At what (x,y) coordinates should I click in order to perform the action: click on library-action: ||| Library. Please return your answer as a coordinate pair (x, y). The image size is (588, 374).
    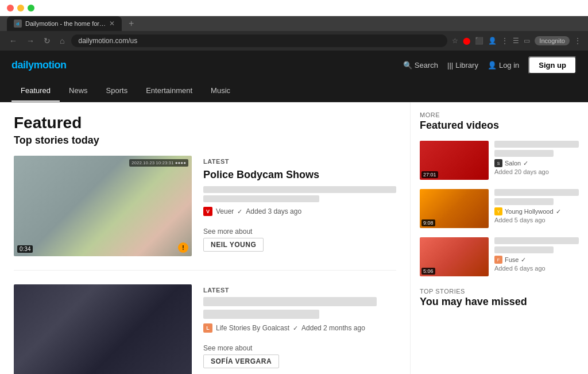
    Looking at the image, I should click on (463, 65).